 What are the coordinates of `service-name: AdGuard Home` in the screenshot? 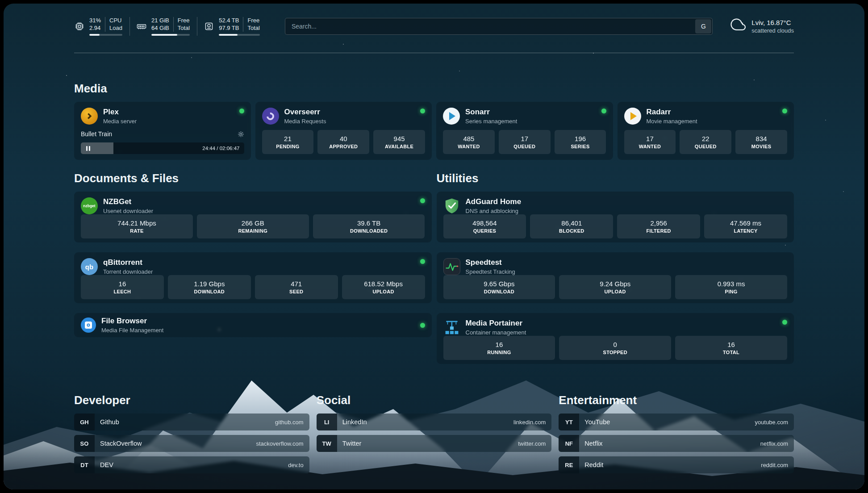 It's located at (494, 202).